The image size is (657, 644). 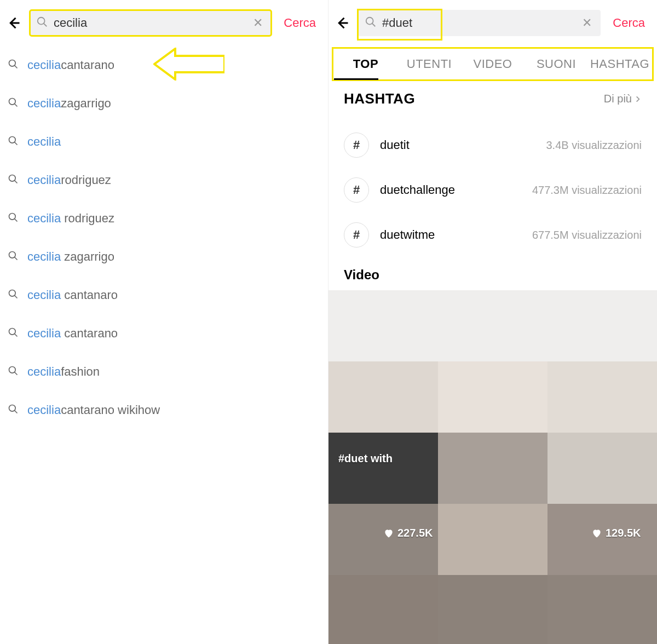 What do you see at coordinates (556, 64) in the screenshot?
I see `tab-suoni: SUONI` at bounding box center [556, 64].